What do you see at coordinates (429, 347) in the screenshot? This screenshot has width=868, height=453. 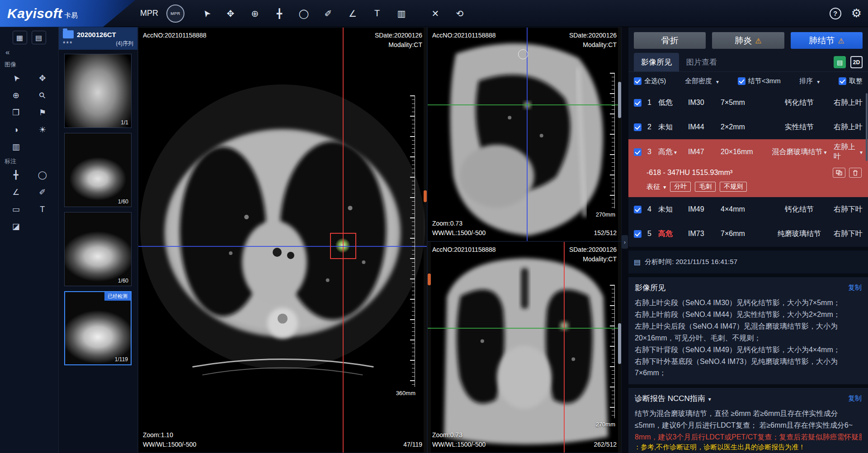 I see `coronal-slice-scrollbar` at bounding box center [429, 347].